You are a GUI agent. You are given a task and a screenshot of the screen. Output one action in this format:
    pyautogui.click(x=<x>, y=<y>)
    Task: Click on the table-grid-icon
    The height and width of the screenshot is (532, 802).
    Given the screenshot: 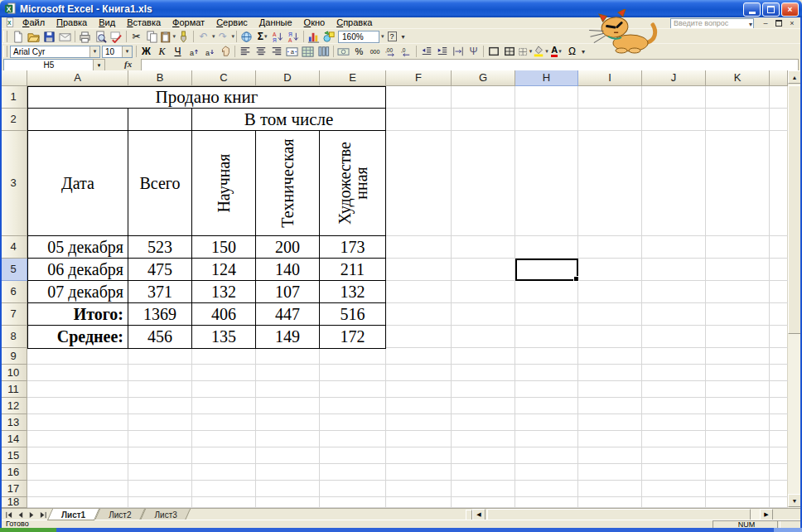 What is the action you would take?
    pyautogui.click(x=308, y=51)
    